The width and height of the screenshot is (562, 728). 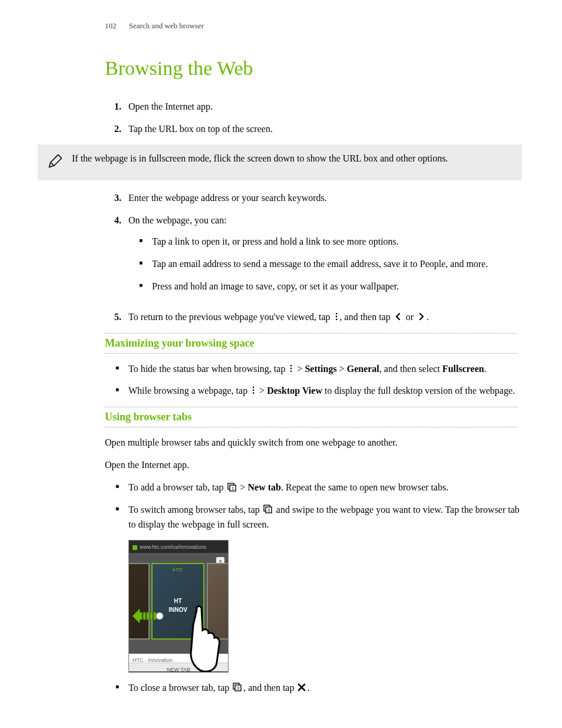 What do you see at coordinates (363, 369) in the screenshot?
I see `bold-general: General` at bounding box center [363, 369].